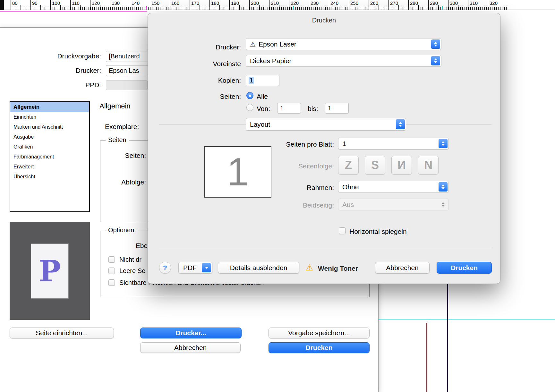 The image size is (555, 392). I want to click on flip-horizontal-checkbox, so click(342, 231).